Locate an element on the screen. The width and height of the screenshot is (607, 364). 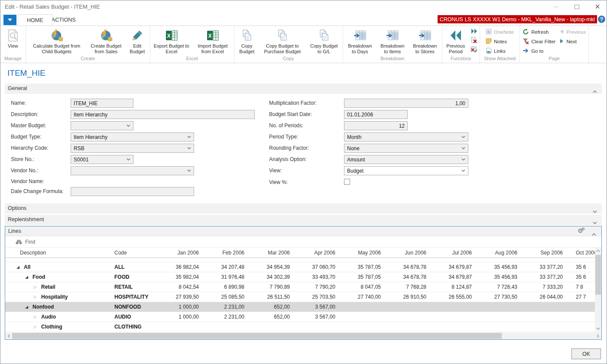
col-code: Code is located at coordinates (135, 253).